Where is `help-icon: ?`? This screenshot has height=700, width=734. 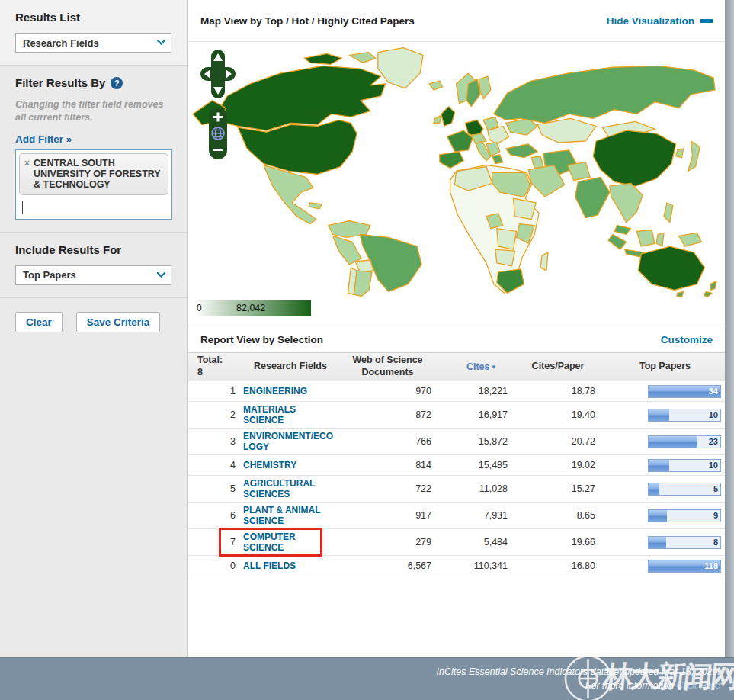
help-icon: ? is located at coordinates (117, 83).